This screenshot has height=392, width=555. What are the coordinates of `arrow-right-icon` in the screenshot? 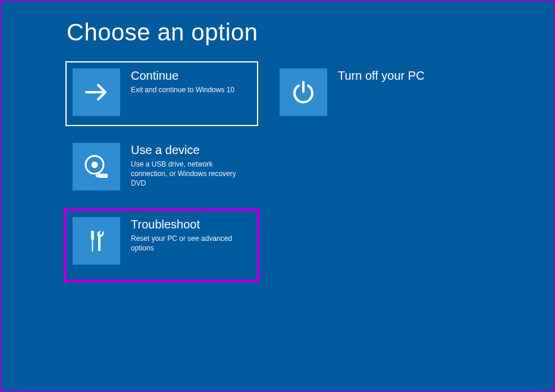 It's located at (96, 92).